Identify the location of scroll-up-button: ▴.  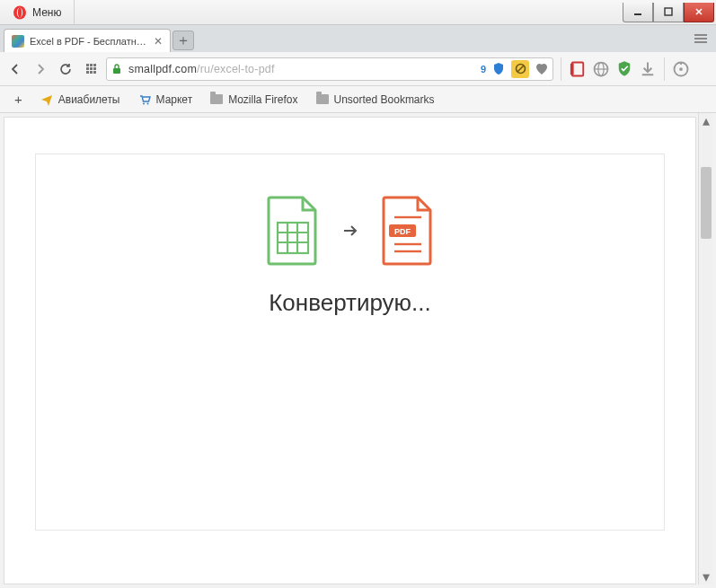
(706, 120).